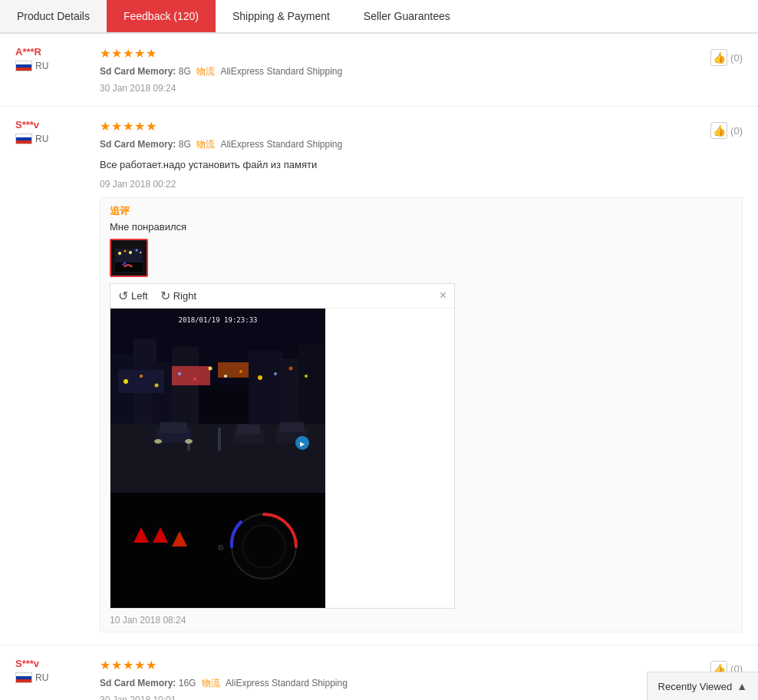 Image resolution: width=758 pixels, height=700 pixels. I want to click on tab-bar: Product Details Feedback (120) Shipping …, so click(379, 17).